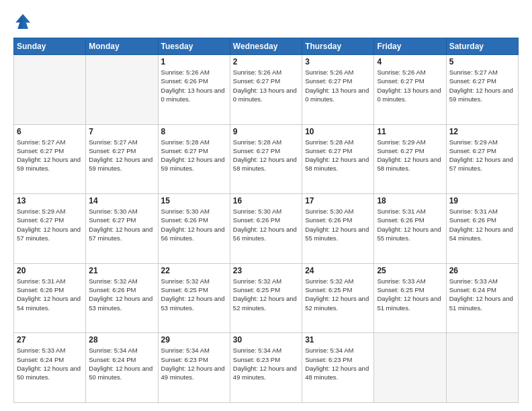  Describe the element at coordinates (339, 298) in the screenshot. I see `calendar-day-cell: 24Sunrise: 5:32 AMSunset: 6:25 PMDayligh…` at that location.